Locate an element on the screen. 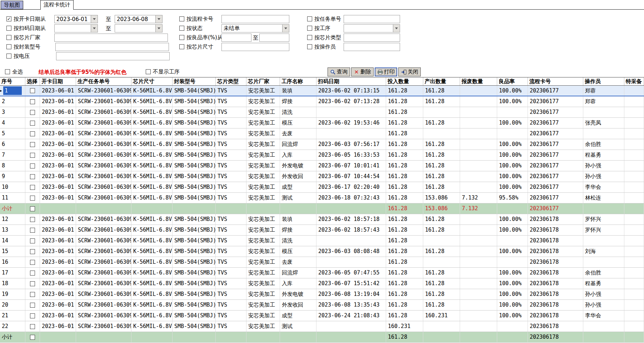 This screenshot has width=644, height=343. subtotal-row: 小计161.28202306178 is located at coordinates (322, 337).